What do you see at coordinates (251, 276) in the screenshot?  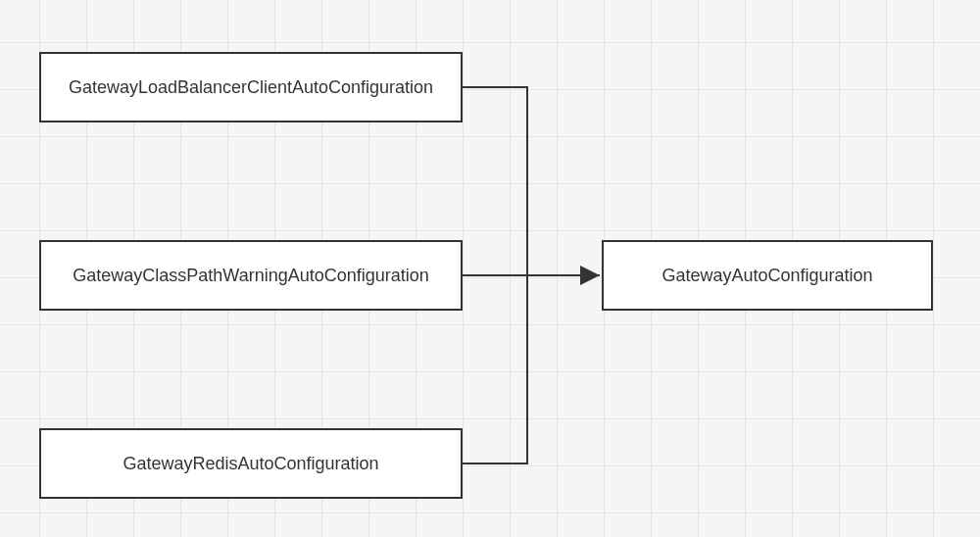 I see `node-label: GatewayClassPathWarningAutoConfiguration` at bounding box center [251, 276].